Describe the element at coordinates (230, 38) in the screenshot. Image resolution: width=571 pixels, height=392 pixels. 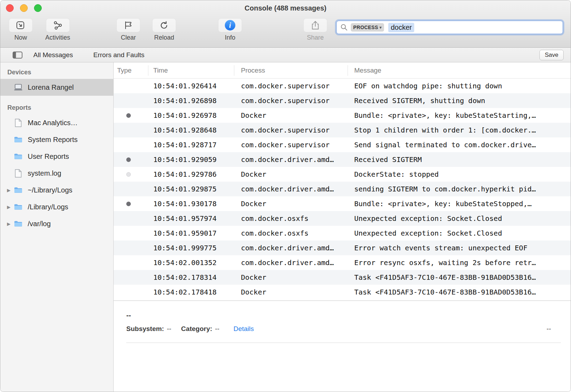
I see `info-button-label: Info` at that location.